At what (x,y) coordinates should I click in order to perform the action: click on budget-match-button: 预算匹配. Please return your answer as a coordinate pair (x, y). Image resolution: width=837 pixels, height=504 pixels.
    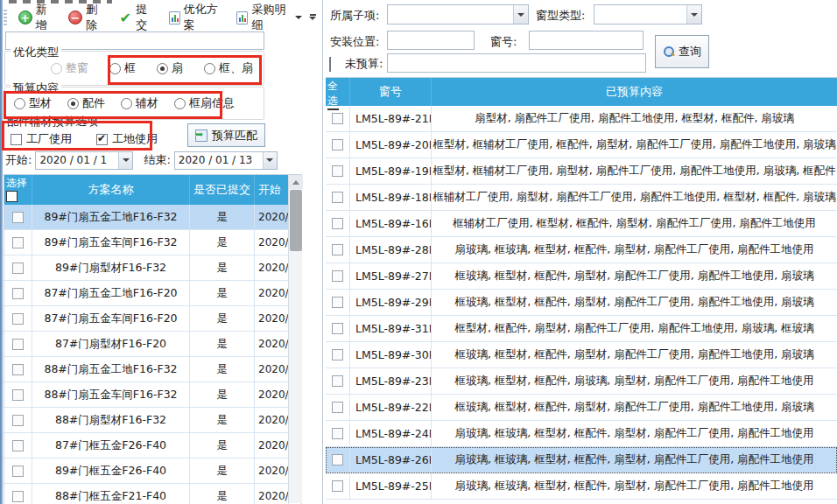
    Looking at the image, I should click on (226, 135).